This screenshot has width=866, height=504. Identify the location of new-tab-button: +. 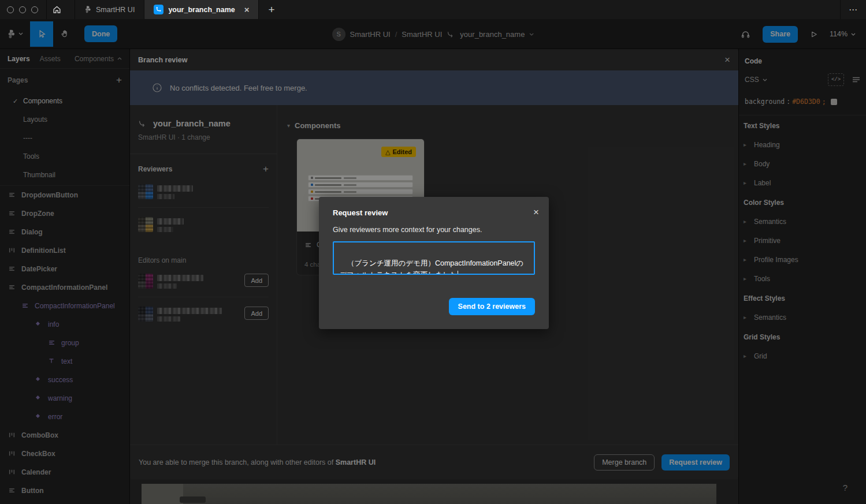
(272, 10).